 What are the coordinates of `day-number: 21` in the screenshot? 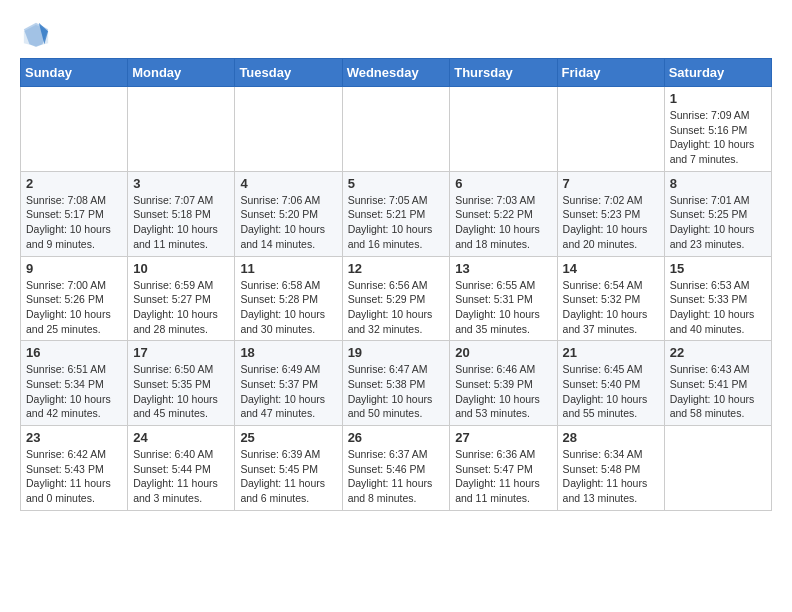 It's located at (611, 352).